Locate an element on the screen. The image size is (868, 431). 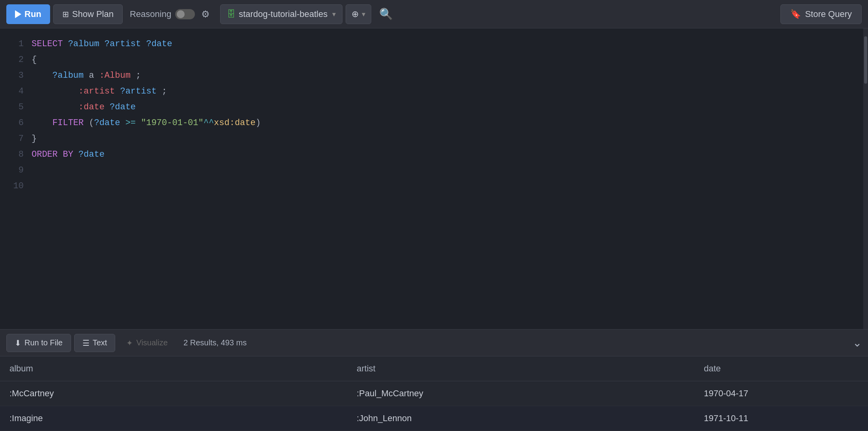
layers-icon: ⊕ is located at coordinates (355, 14).